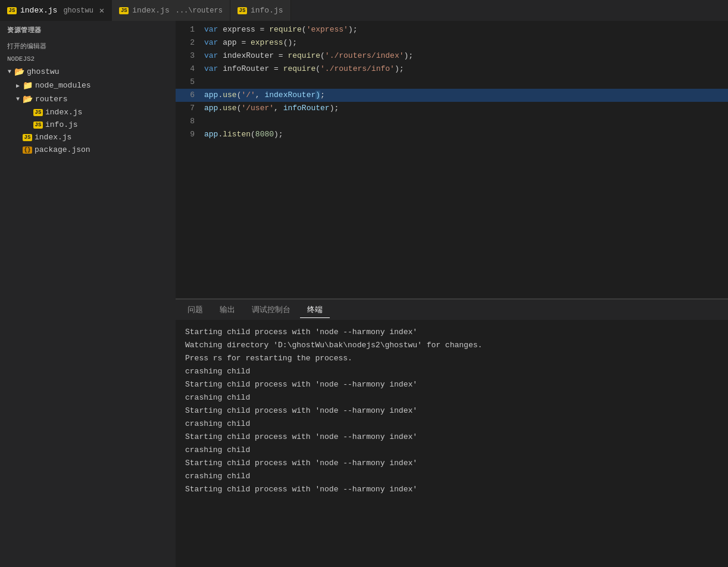 The height and width of the screenshot is (567, 728). I want to click on line-number-6: 6, so click(190, 95).